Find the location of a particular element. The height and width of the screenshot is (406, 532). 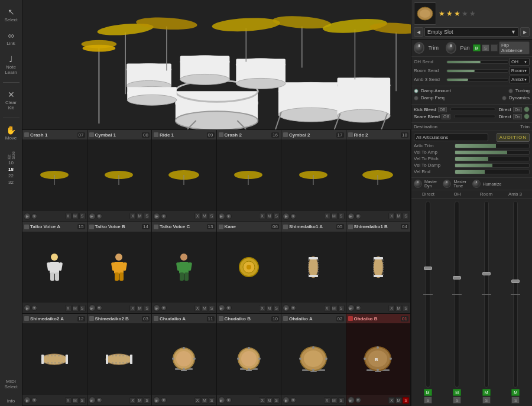

kick-bleed-off-btn: Off is located at coordinates (442, 110).